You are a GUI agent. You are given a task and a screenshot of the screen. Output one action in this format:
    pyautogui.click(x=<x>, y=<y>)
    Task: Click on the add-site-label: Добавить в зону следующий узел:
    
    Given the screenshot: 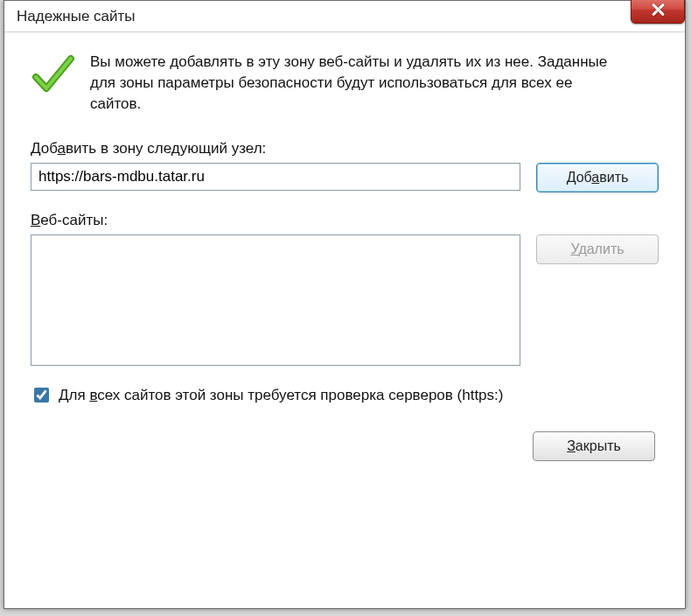 What is the action you would take?
    pyautogui.click(x=345, y=149)
    